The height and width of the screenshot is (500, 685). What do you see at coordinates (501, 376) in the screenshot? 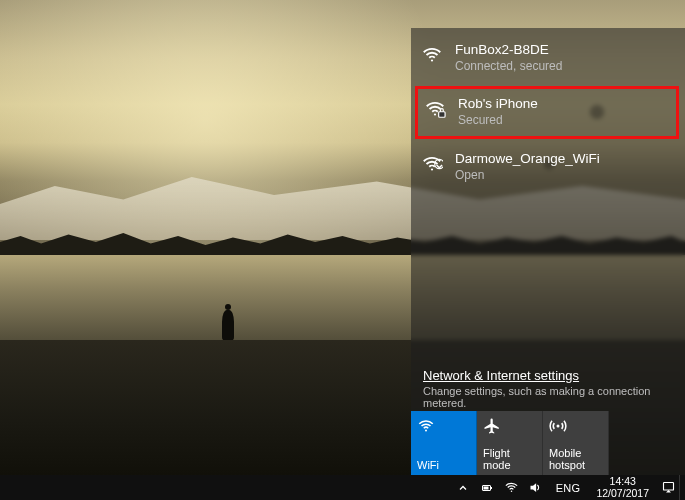
I see `network-settings-link: Network & Internet settings` at bounding box center [501, 376].